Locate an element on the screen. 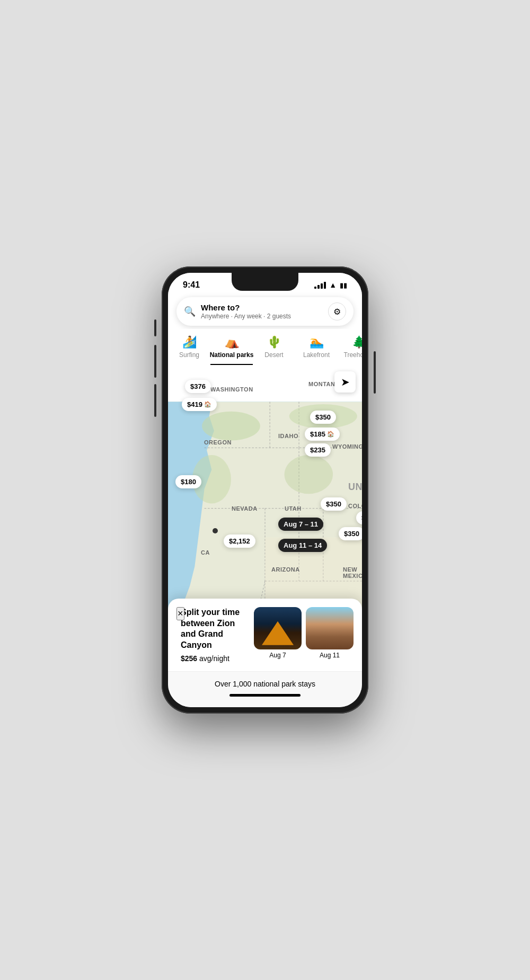 The image size is (530, 980). search-bar: 🔍 Where to? Anywhere · Any week · 2 gues… is located at coordinates (265, 311).